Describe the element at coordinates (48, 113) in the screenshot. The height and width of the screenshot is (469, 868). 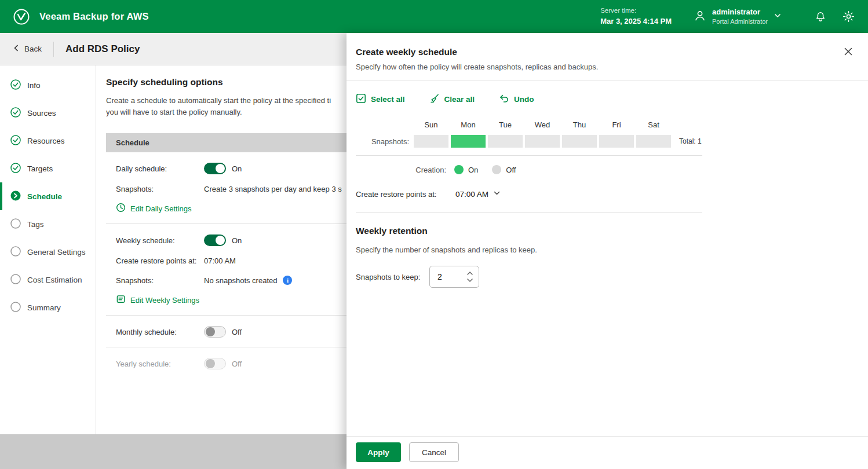
I see `sidebar-item-sources: Sources` at that location.